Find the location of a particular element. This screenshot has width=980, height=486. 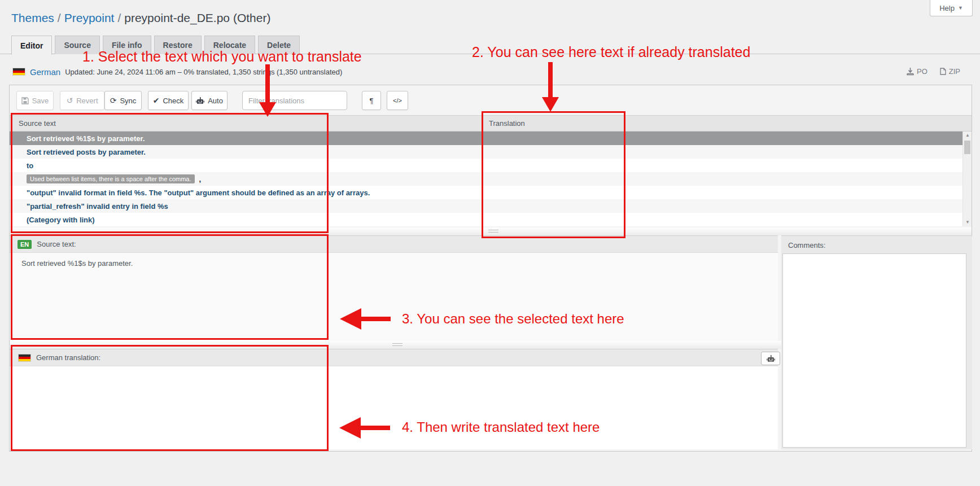

check-icon: ✔ is located at coordinates (156, 100).